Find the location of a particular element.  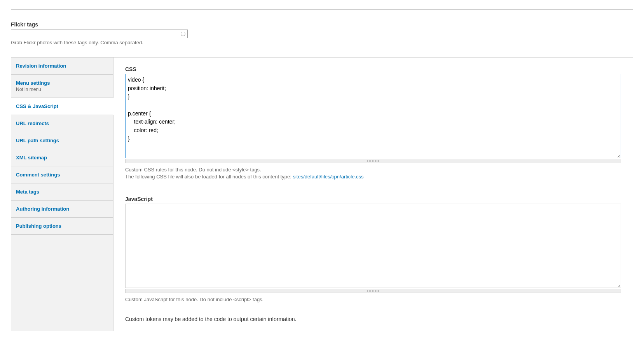

tab-url-path-settings: URL path settings is located at coordinates (62, 141).